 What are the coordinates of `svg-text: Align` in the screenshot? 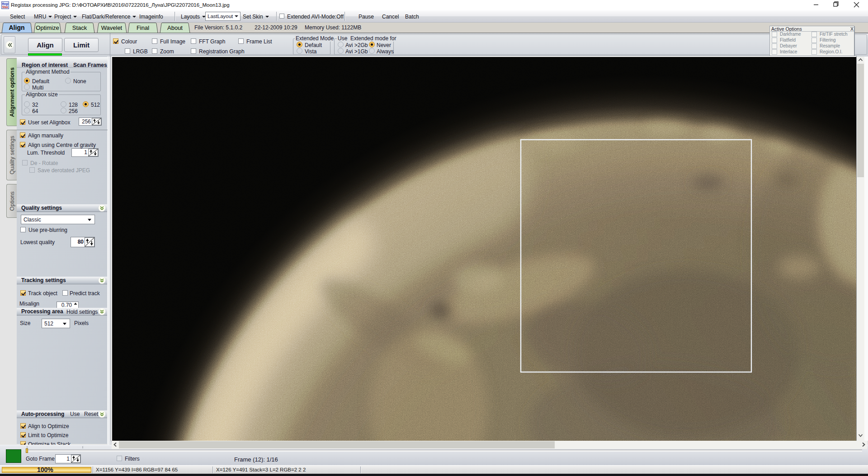 It's located at (17, 28).